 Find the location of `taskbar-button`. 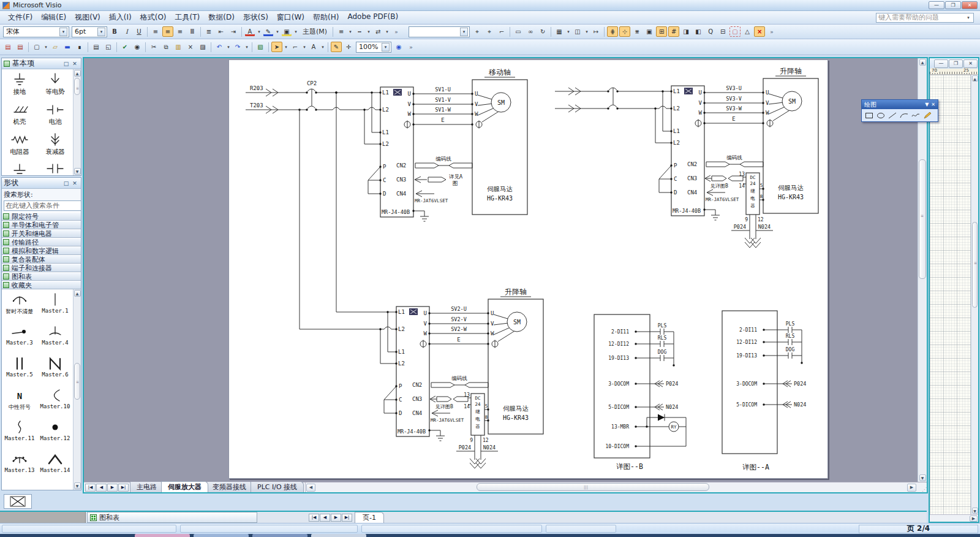

taskbar-button is located at coordinates (339, 536).